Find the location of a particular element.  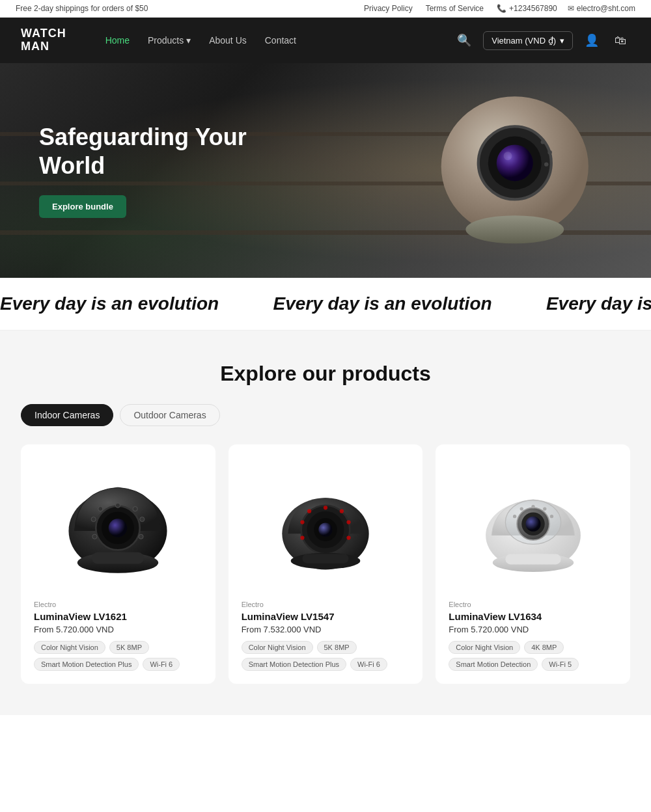

logo-line2: MAN is located at coordinates (44, 47).